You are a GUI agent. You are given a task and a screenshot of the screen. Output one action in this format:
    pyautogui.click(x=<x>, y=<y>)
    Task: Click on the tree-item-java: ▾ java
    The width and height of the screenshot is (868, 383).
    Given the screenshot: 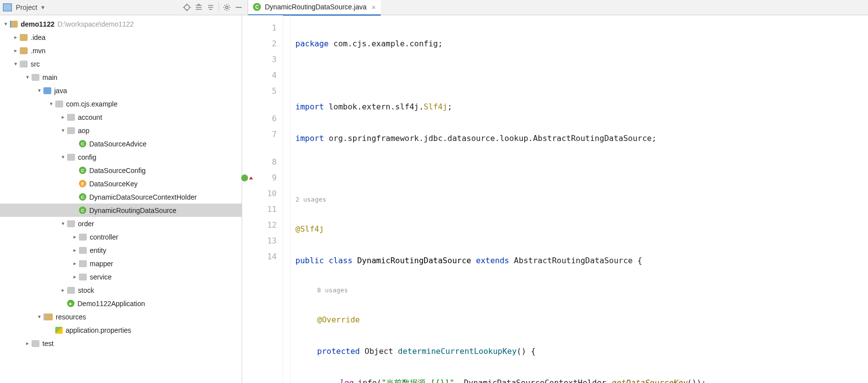 What is the action you would take?
    pyautogui.click(x=121, y=91)
    